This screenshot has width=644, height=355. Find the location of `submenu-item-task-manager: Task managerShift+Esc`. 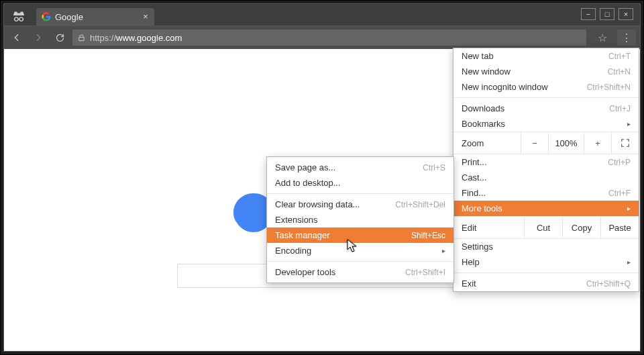

submenu-item-task-manager: Task managerShift+Esc is located at coordinates (360, 235).